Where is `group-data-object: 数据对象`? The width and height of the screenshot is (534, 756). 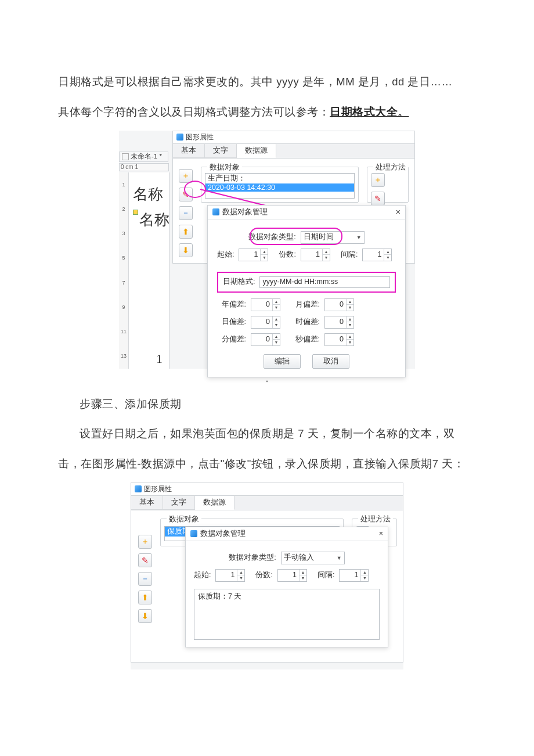
group-data-object: 数据对象 is located at coordinates (225, 167).